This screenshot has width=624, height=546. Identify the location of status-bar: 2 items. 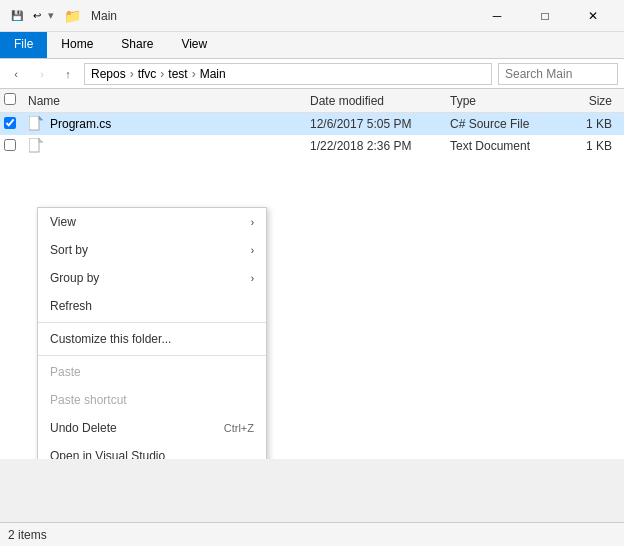
(312, 534).